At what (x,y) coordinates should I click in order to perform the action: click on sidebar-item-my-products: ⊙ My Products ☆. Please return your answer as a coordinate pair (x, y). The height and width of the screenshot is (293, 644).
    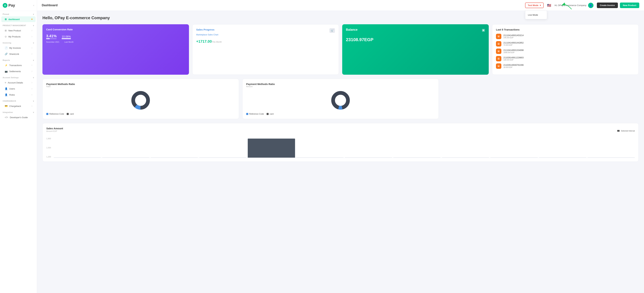
    Looking at the image, I should click on (18, 37).